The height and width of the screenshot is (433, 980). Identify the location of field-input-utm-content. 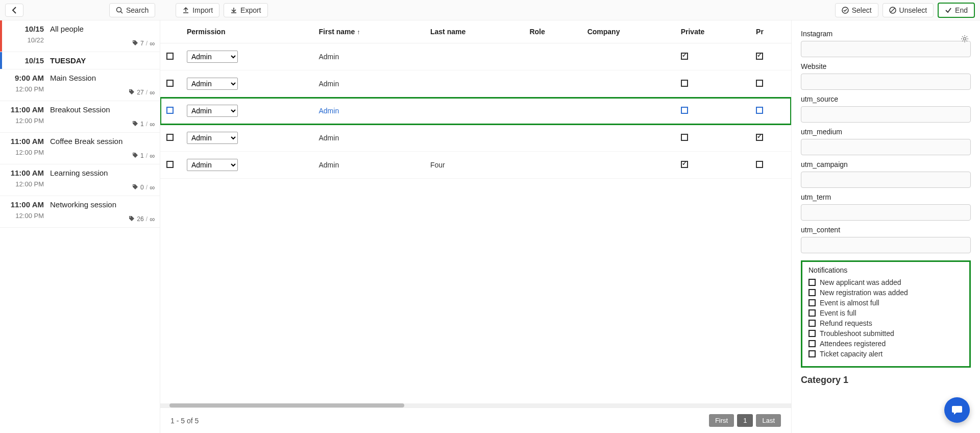
(886, 245).